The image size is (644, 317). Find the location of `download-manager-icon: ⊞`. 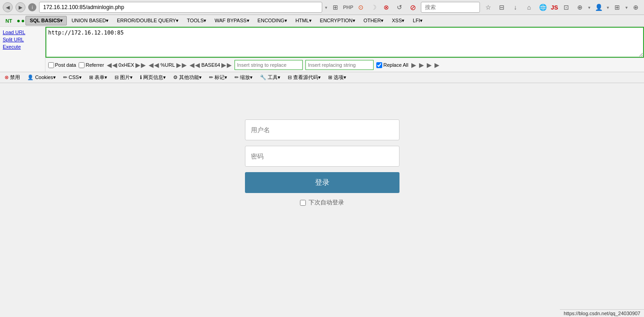

download-manager-icon: ⊞ is located at coordinates (335, 7).